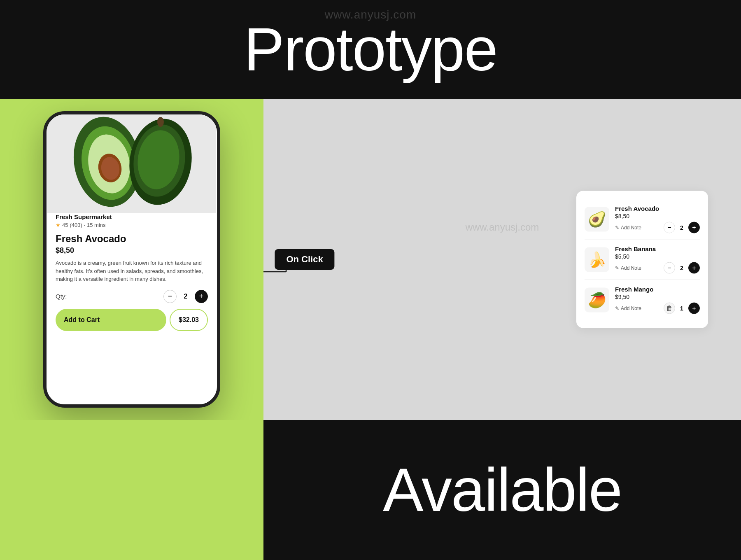 The height and width of the screenshot is (560, 741). What do you see at coordinates (370, 49) in the screenshot?
I see `page-title: Prototype` at bounding box center [370, 49].